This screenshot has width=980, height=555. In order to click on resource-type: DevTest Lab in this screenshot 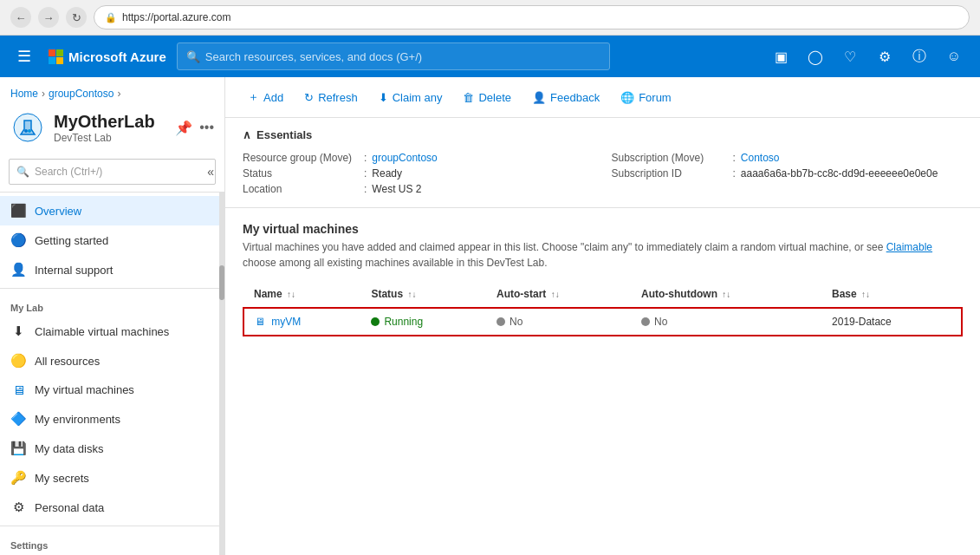, I will do `click(110, 138)`.